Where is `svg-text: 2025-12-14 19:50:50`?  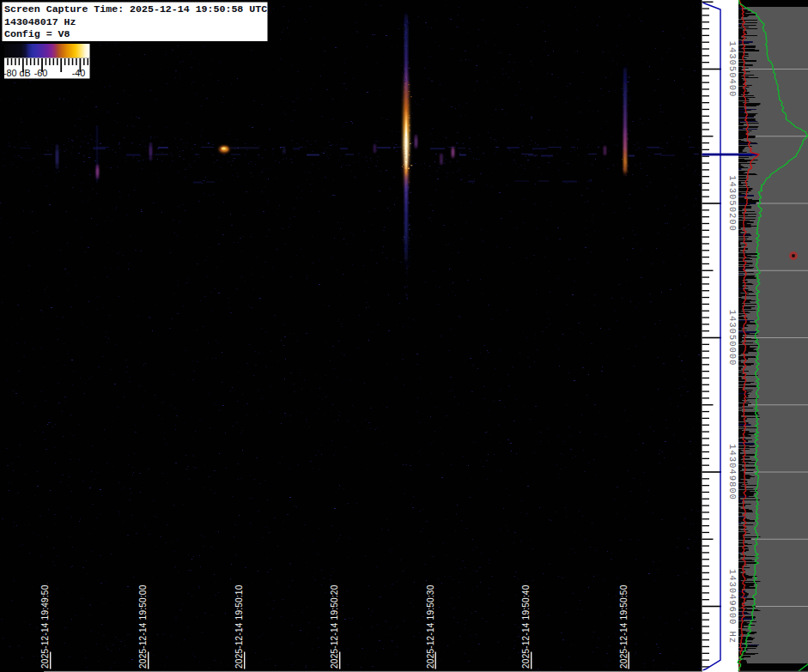 svg-text: 2025-12-14 19:50:50 is located at coordinates (623, 627).